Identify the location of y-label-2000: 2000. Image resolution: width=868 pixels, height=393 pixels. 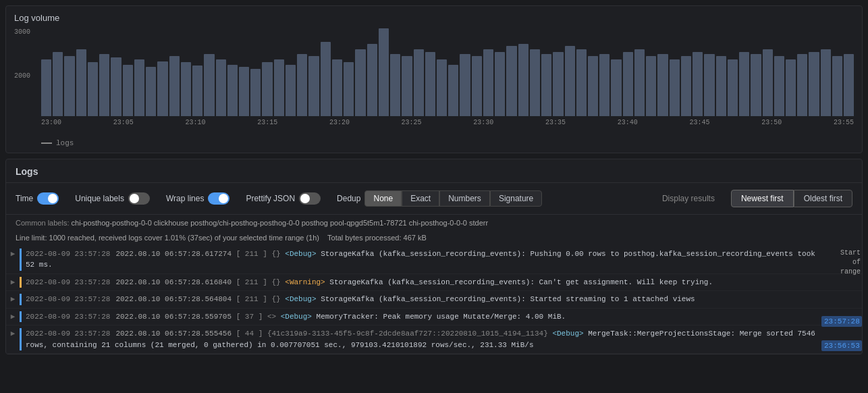
(26, 76).